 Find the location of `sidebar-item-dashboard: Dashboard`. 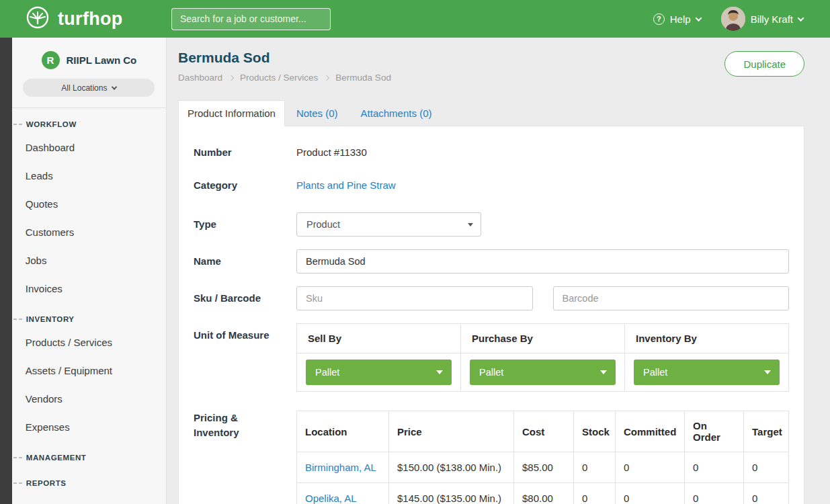

sidebar-item-dashboard: Dashboard is located at coordinates (89, 148).